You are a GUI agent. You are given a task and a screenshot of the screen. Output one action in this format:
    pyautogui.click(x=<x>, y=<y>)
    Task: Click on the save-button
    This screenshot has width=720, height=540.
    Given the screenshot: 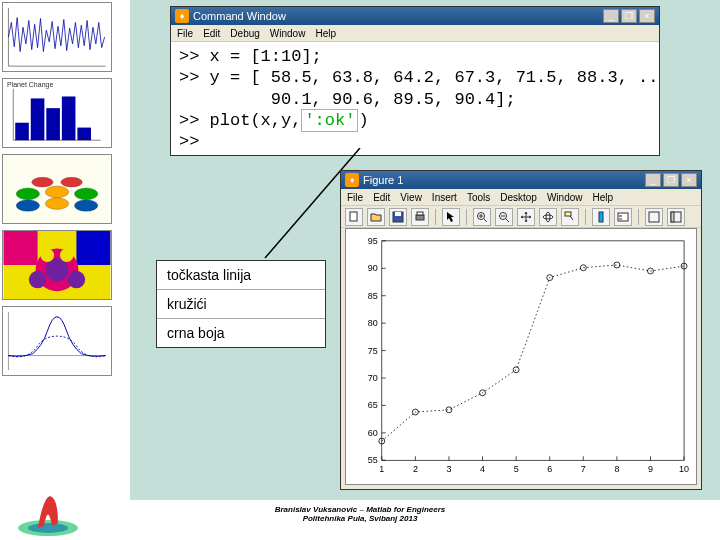 What is the action you would take?
    pyautogui.click(x=398, y=217)
    